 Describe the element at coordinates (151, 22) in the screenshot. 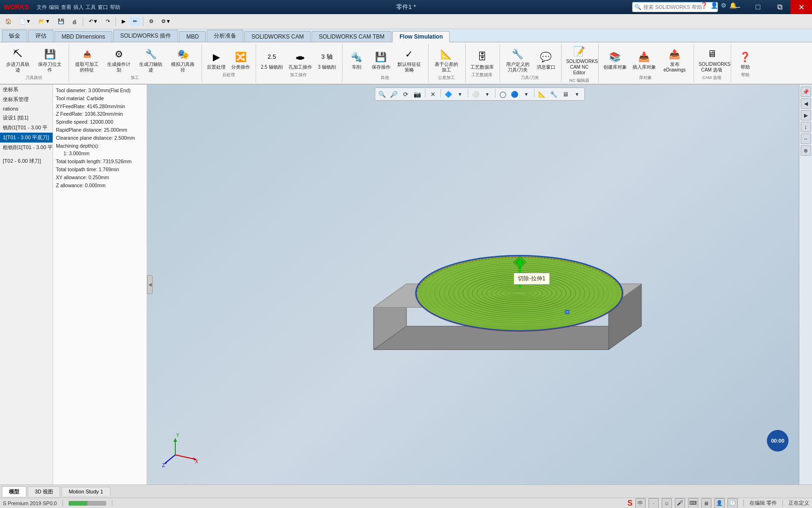

I see `options-button: ⚙` at that location.